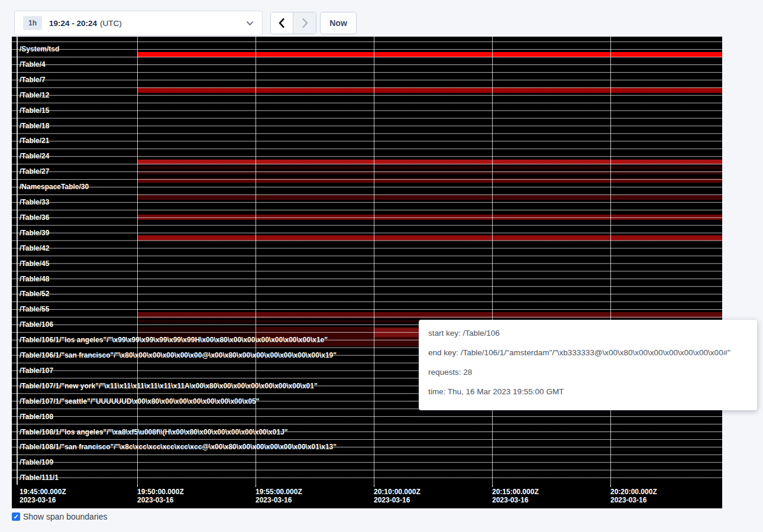  What do you see at coordinates (34, 202) in the screenshot?
I see `row-label: /Table/33` at bounding box center [34, 202].